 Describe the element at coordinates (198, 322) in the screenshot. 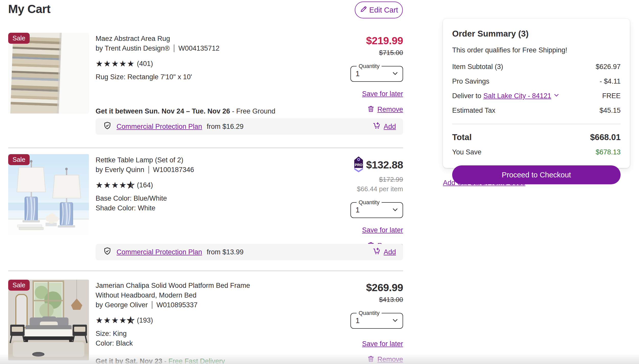

I see `product-details: Jamerian Chalipa Solid Wood Platform Bed…` at that location.